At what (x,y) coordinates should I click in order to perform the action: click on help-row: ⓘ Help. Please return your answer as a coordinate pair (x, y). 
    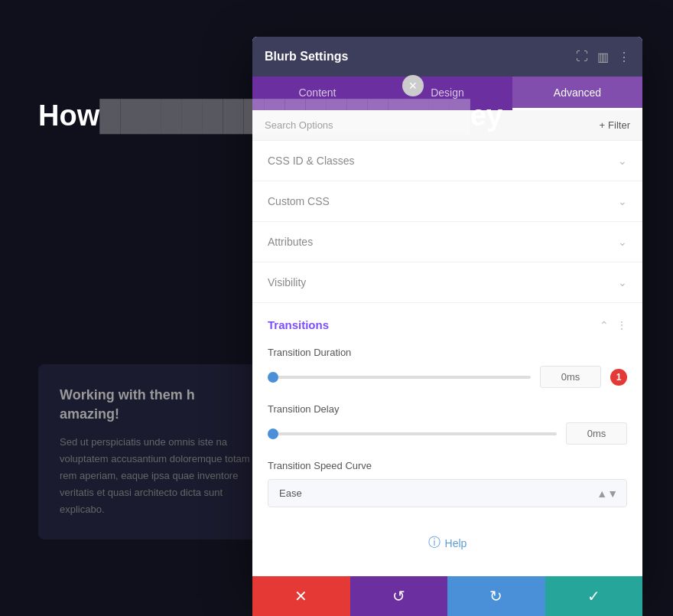
    Looking at the image, I should click on (447, 543).